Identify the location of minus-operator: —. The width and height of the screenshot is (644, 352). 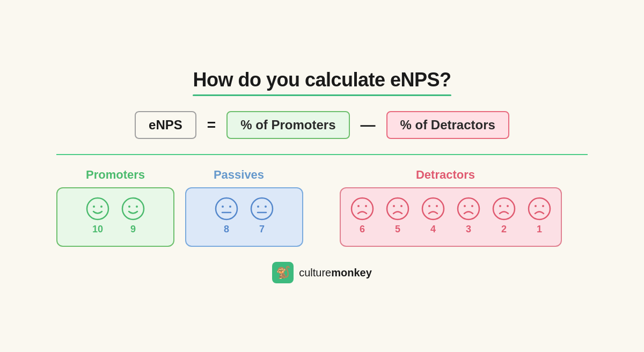
(368, 125).